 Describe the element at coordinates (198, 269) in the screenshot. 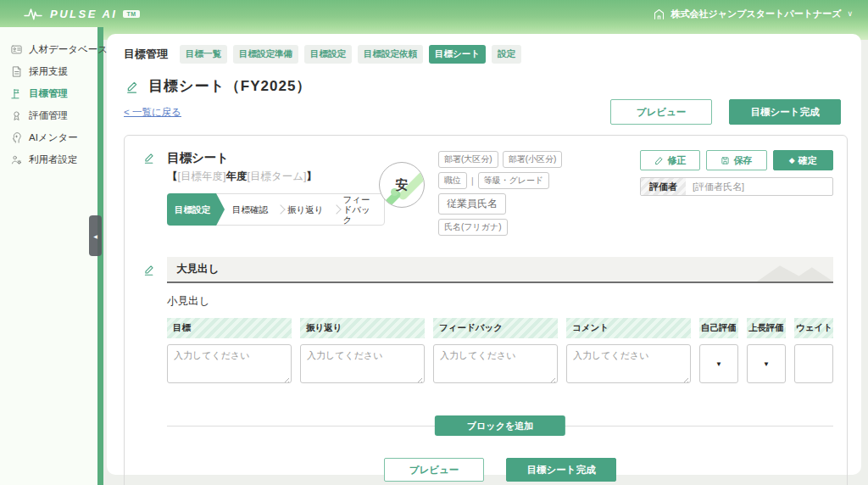

I see `block-heading: 大見出し` at that location.